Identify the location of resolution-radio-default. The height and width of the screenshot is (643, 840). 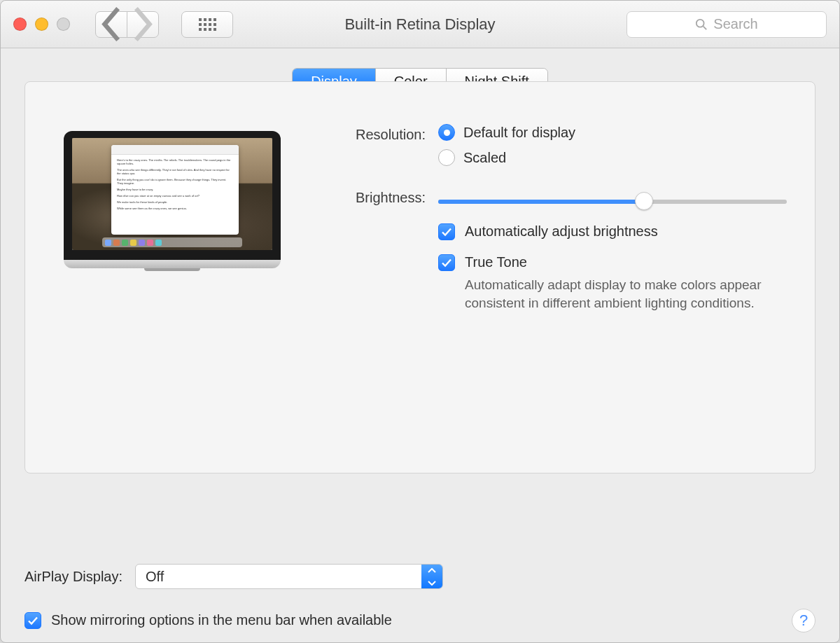
(447, 132).